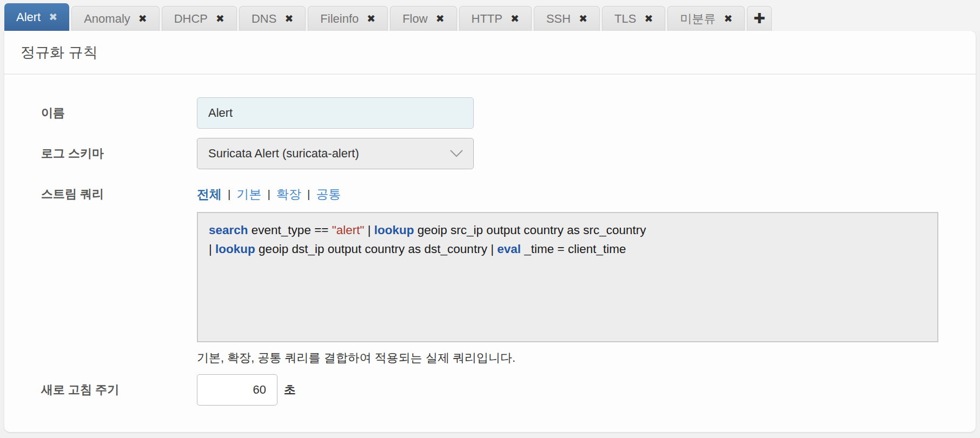 The image size is (980, 438). Describe the element at coordinates (119, 194) in the screenshot. I see `query-label: 스트림 쿼리` at that location.